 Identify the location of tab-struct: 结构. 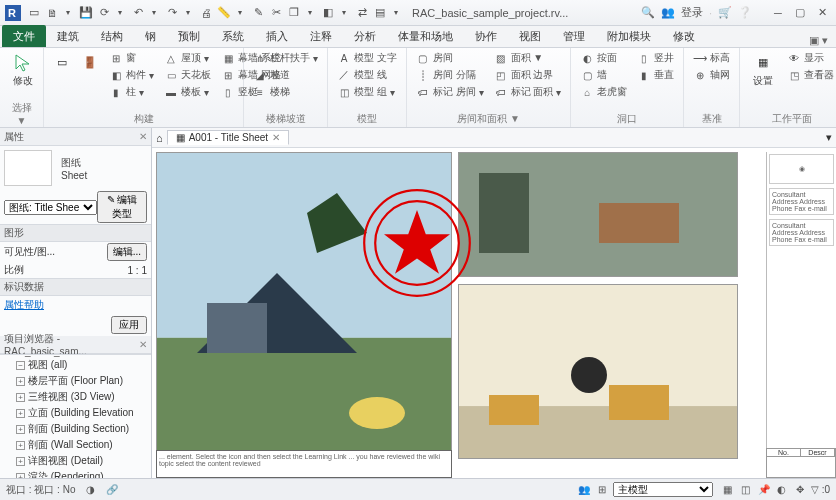
(112, 36).